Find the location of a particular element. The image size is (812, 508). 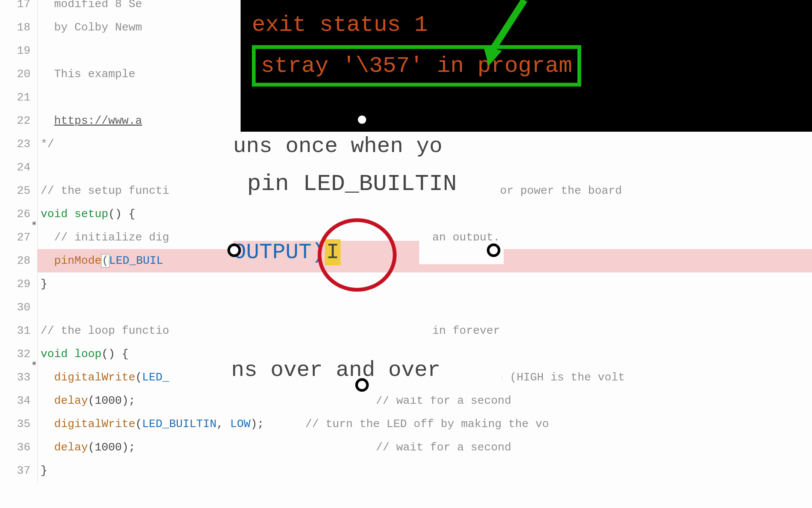

code-line is located at coordinates (425, 307).